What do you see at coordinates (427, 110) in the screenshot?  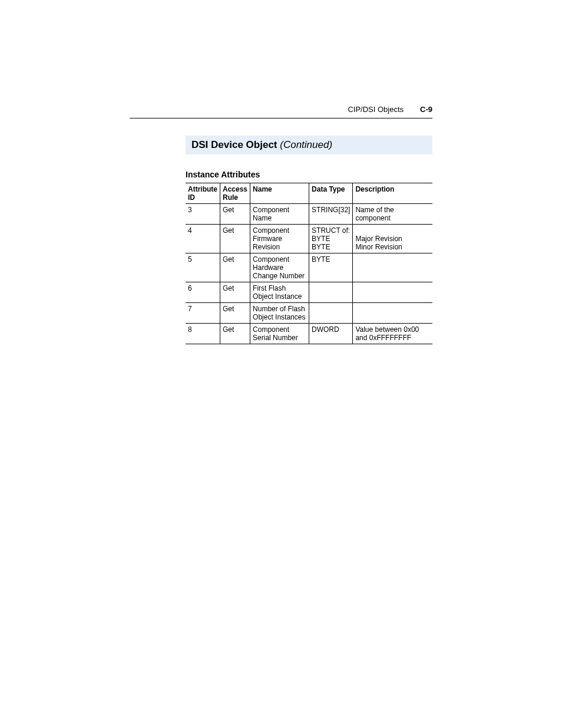 I see `page-number: C-9` at bounding box center [427, 110].